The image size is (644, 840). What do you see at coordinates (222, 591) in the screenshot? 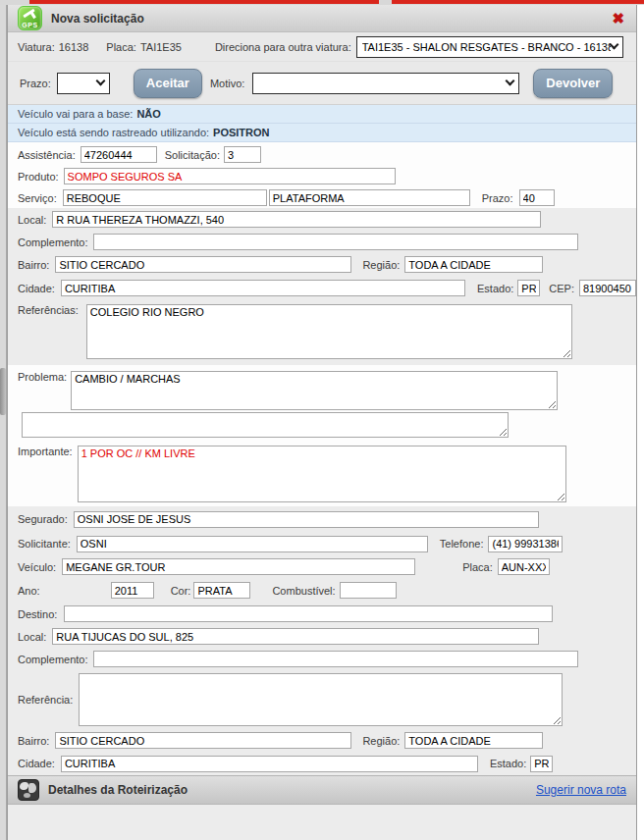
I see `cor-field` at bounding box center [222, 591].